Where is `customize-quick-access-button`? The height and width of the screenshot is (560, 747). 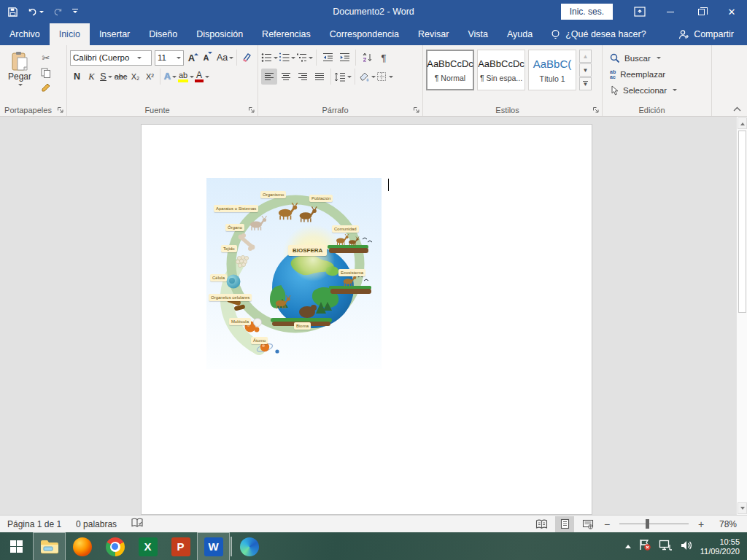 customize-quick-access-button is located at coordinates (75, 12).